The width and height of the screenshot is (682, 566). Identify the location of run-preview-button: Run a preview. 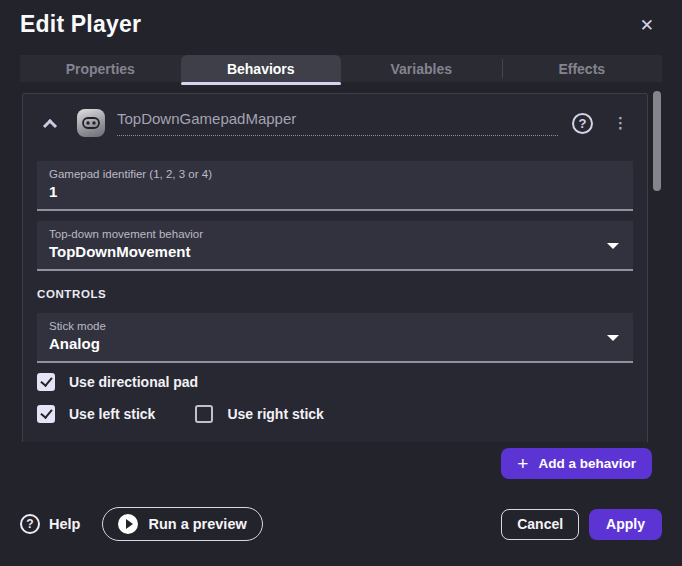
(182, 524).